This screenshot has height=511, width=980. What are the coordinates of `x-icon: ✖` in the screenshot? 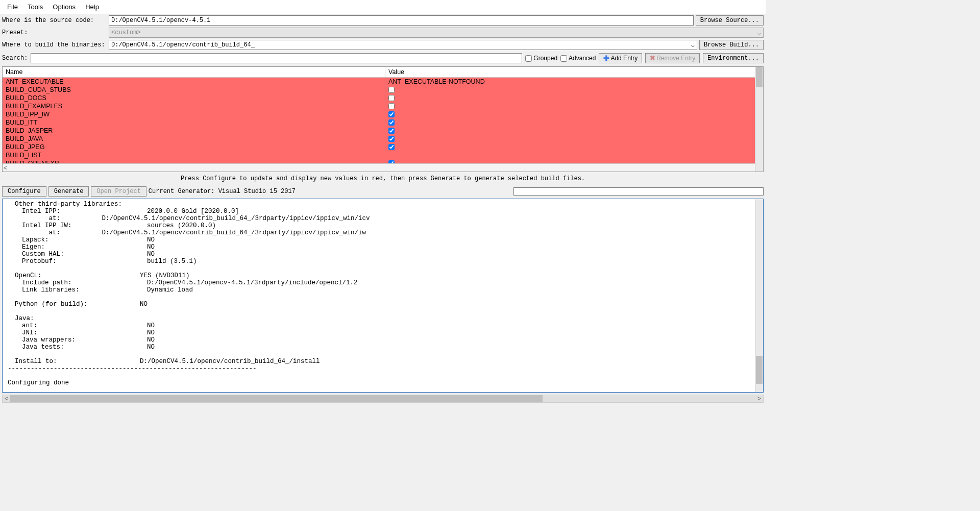 It's located at (652, 58).